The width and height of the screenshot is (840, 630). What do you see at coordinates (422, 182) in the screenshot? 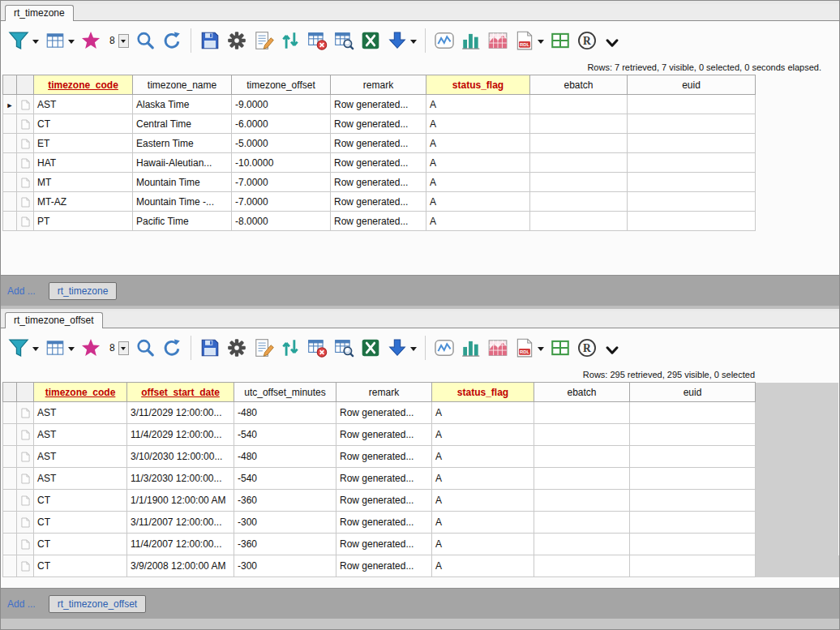
I see `grid-row: MTMountain Time-7.0000Row generated...A` at bounding box center [422, 182].